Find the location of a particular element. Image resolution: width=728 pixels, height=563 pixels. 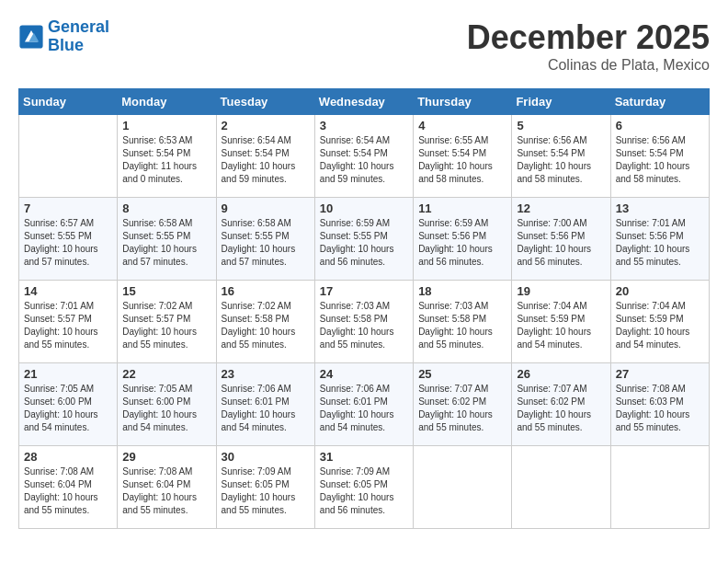

day-info: Sunrise: 6:59 AM Sunset: 5:55 PM Dayligh… is located at coordinates (364, 243).